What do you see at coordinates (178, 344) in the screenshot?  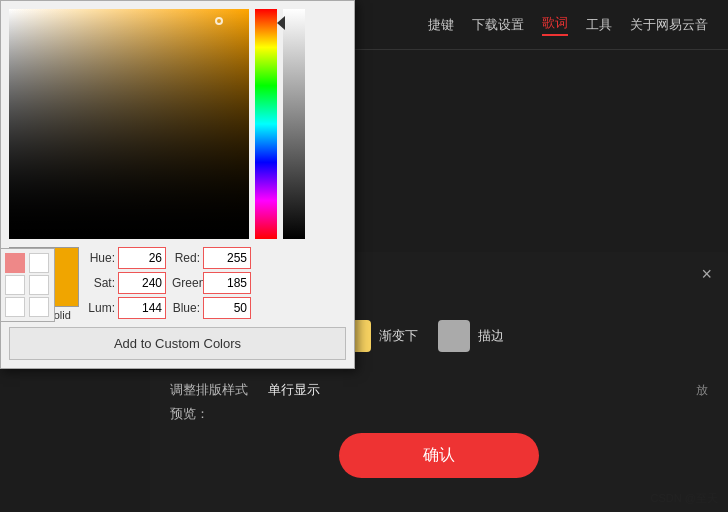 I see `add-custom-colors-button: Add to Custom Colors` at bounding box center [178, 344].